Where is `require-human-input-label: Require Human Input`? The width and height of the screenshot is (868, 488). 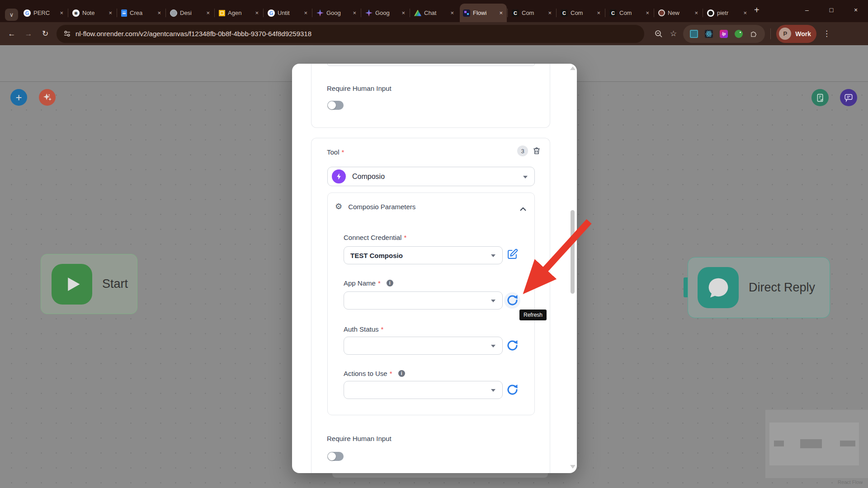
require-human-input-label: Require Human Input is located at coordinates (359, 89).